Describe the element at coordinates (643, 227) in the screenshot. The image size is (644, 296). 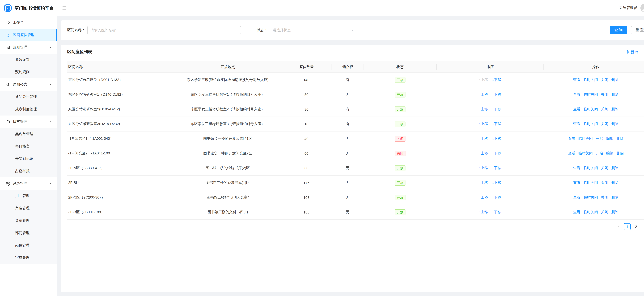
I see `next-page-icon` at that location.